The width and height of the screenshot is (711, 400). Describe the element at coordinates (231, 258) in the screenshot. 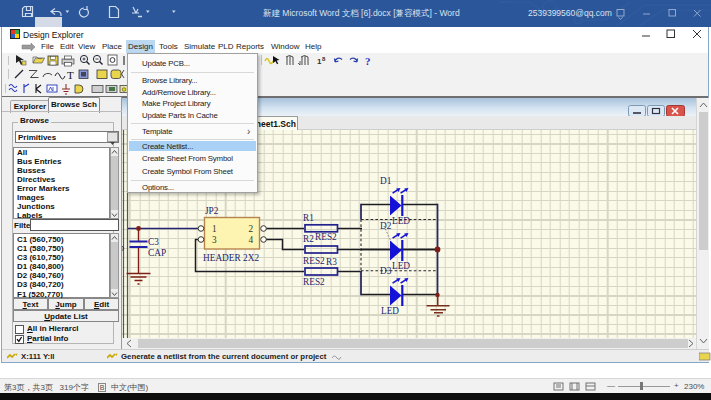

I see `svg-text: HEADER 2X2` at that location.